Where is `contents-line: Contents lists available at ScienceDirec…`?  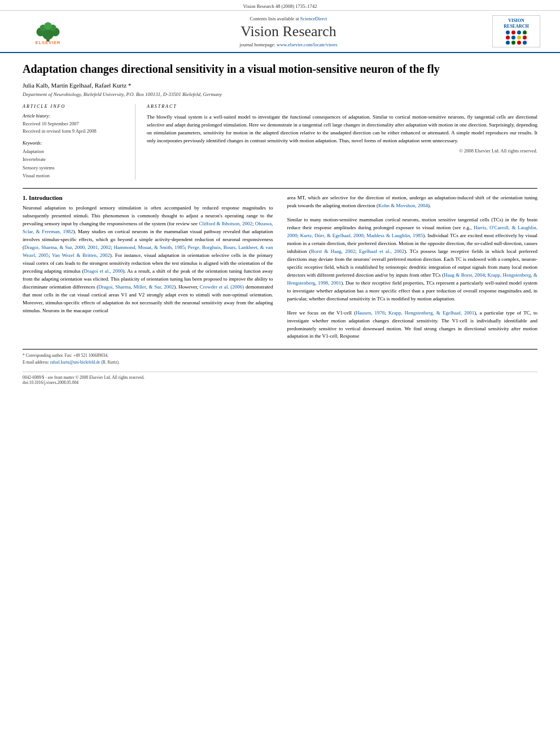
contents-line: Contents lists available at ScienceDirec… is located at coordinates (288, 19).